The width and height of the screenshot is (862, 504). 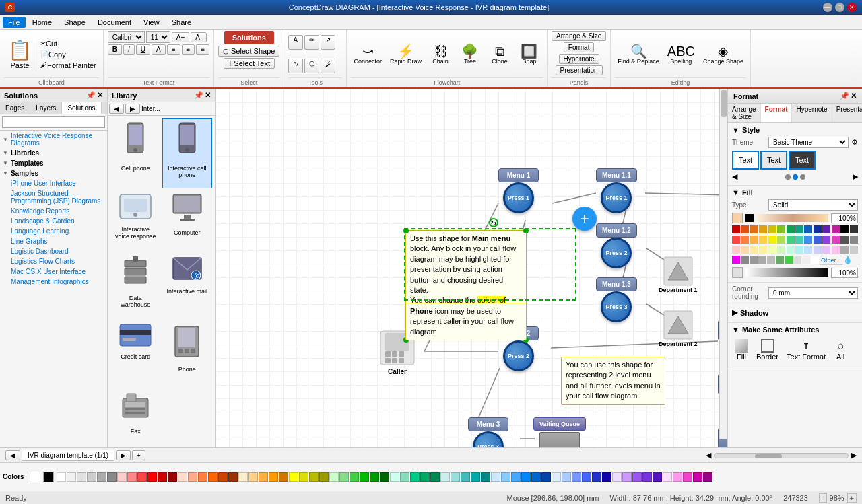 What do you see at coordinates (723, 55) in the screenshot?
I see `change-shape-btn: ◈ Change Shape` at bounding box center [723, 55].